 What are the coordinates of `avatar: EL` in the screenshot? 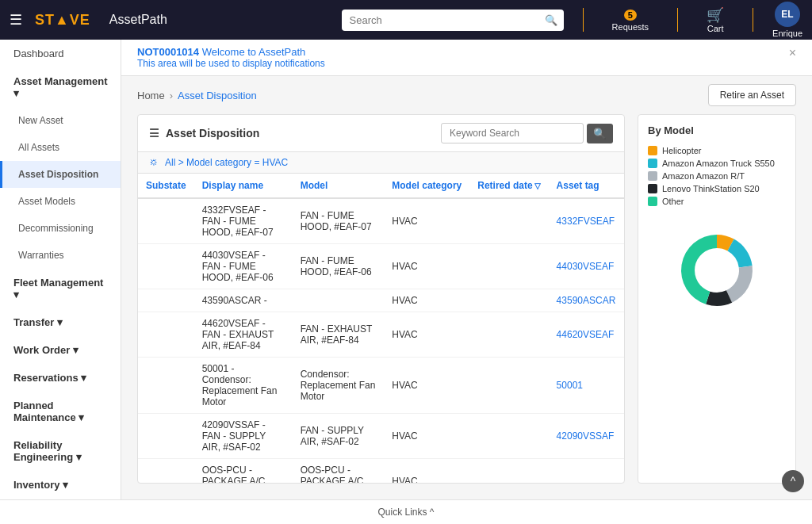 It's located at (787, 14).